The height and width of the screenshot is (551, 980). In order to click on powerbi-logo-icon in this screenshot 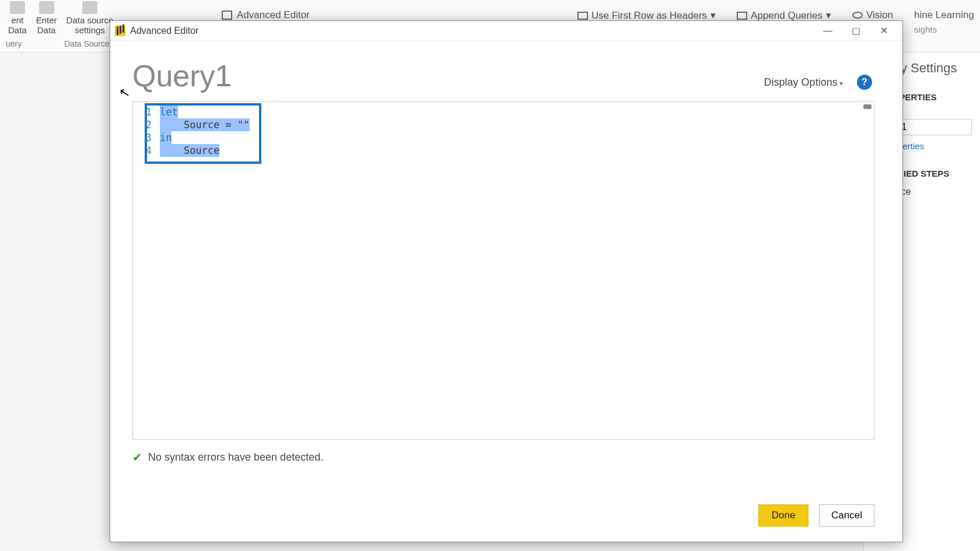, I will do `click(120, 31)`.